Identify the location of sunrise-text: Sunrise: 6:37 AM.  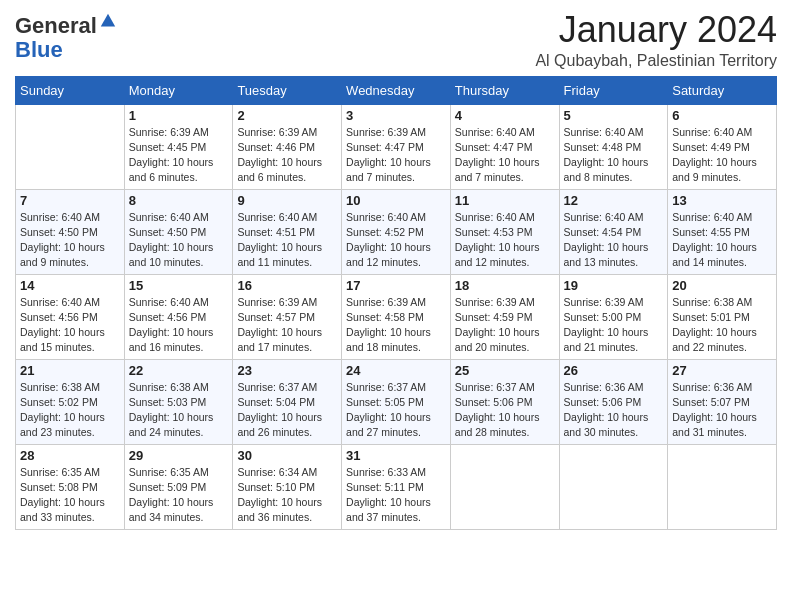
(505, 388).